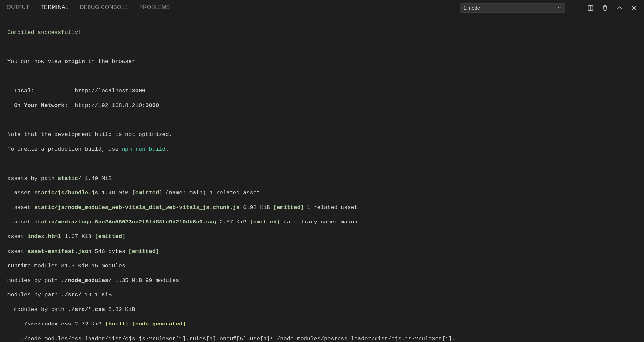  Describe the element at coordinates (112, 61) in the screenshot. I see `text: in the browser.` at that location.